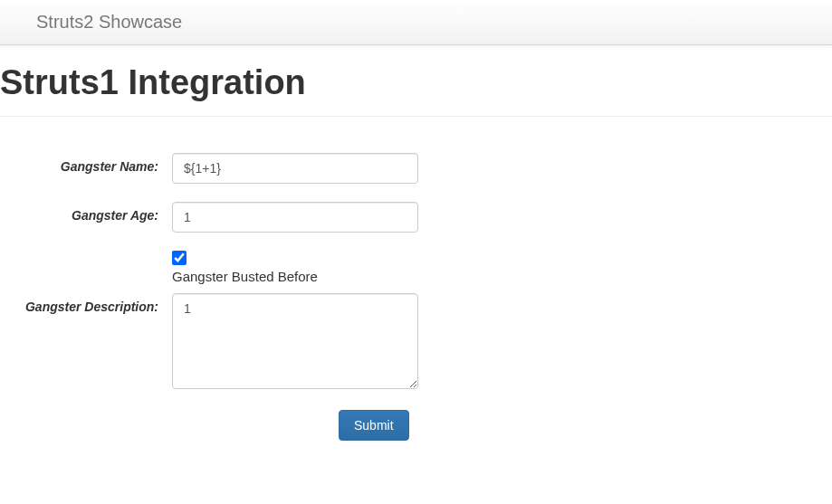 The height and width of the screenshot is (504, 832). What do you see at coordinates (416, 268) in the screenshot?
I see `row-gangster-busted: Gangster Busted Before` at bounding box center [416, 268].